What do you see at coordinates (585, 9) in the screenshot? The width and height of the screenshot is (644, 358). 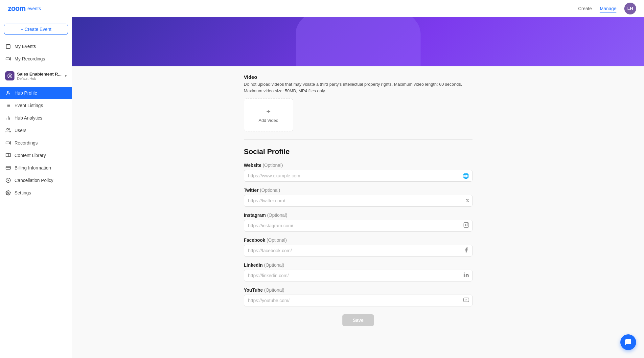 I see `nav-create: Create` at bounding box center [585, 9].